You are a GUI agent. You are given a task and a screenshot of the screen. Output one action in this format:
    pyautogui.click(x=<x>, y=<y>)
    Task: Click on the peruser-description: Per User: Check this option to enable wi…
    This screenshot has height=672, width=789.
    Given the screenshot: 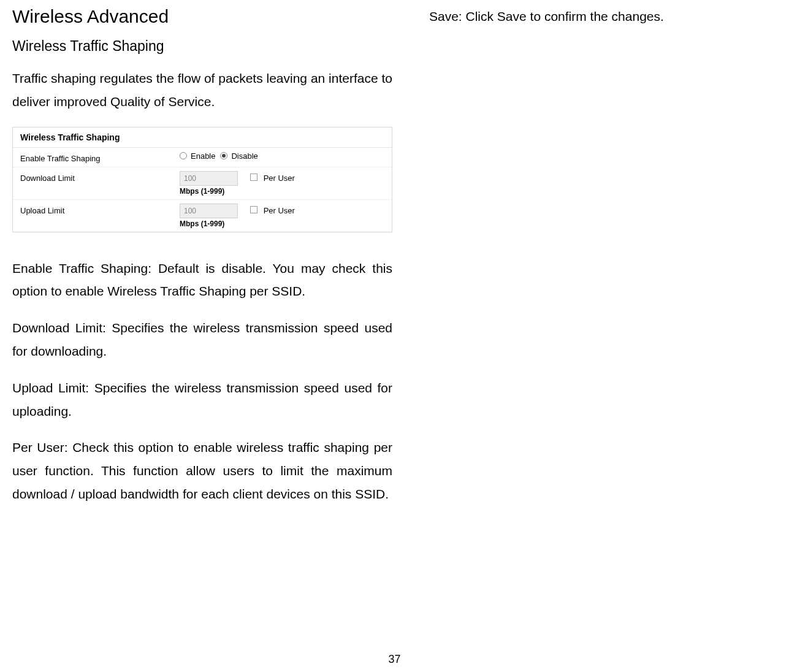 What is the action you would take?
    pyautogui.click(x=202, y=471)
    